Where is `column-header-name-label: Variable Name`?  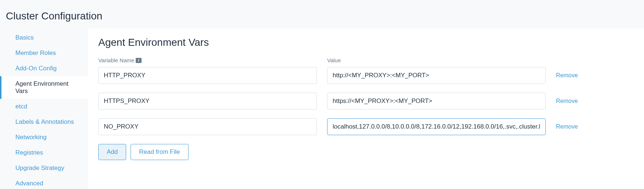
column-header-name-label: Variable Name is located at coordinates (116, 60).